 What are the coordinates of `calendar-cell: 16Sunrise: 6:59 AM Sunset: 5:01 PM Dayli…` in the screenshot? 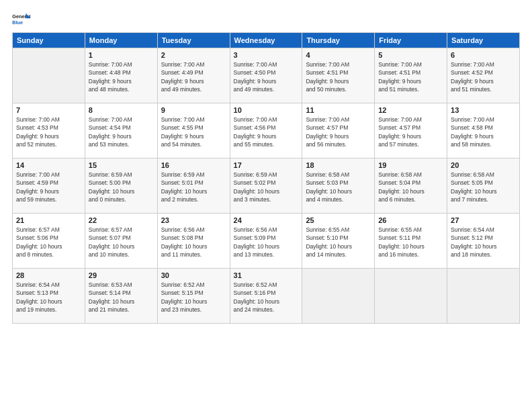 It's located at (193, 186).